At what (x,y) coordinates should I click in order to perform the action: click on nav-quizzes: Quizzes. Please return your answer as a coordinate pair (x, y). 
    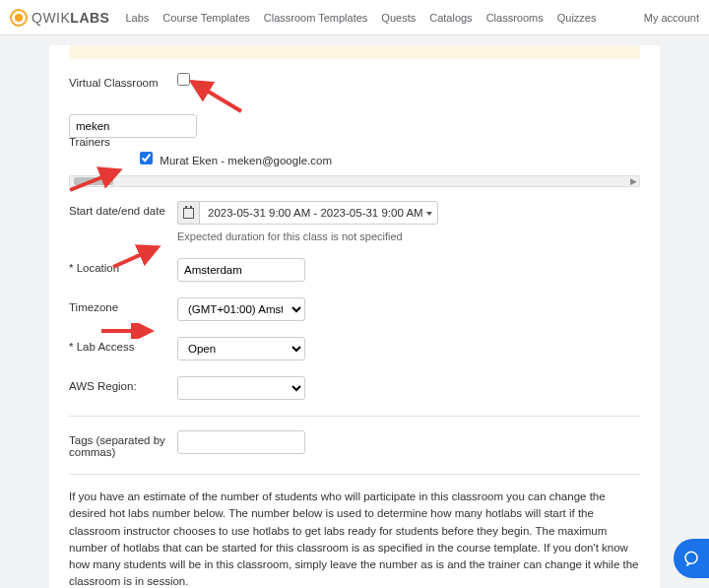
    Looking at the image, I should click on (577, 18).